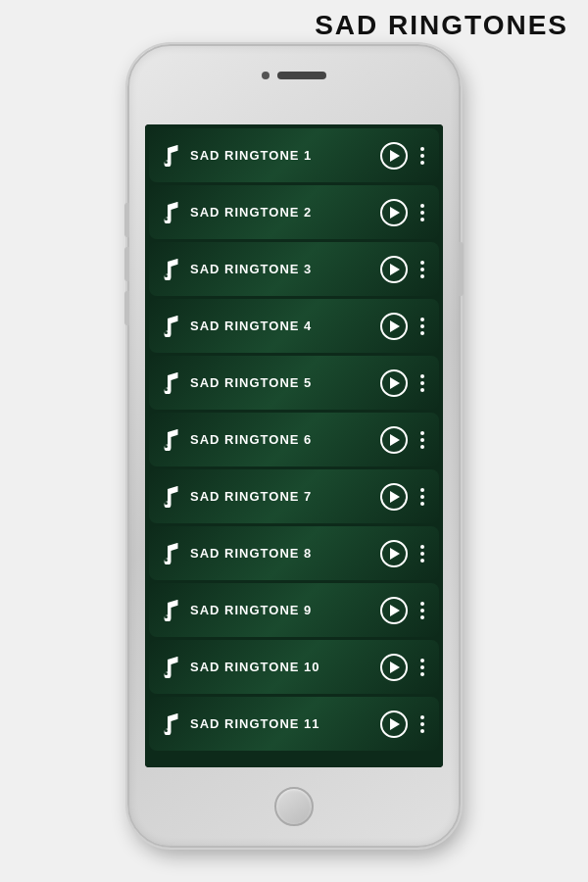 The image size is (588, 882). Describe the element at coordinates (285, 723) in the screenshot. I see `ringtone-name: SAD RINGTONE 11` at that location.